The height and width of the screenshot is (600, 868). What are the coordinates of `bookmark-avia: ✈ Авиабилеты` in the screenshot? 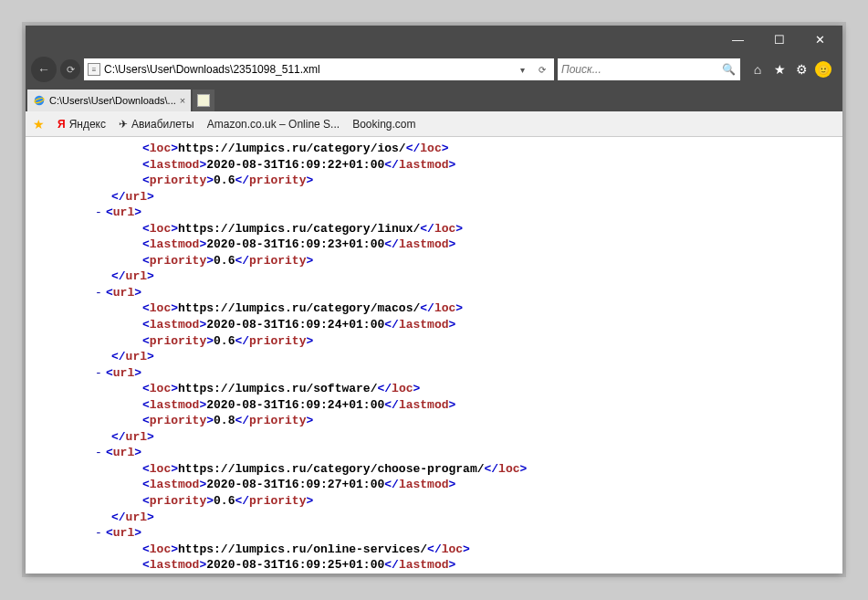 It's located at (157, 124).